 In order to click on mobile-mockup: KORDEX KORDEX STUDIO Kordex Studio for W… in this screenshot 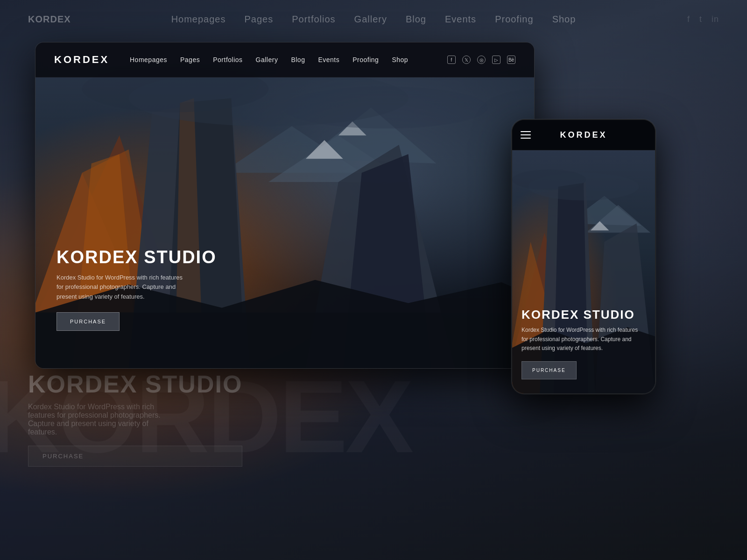, I will do `click(584, 257)`.